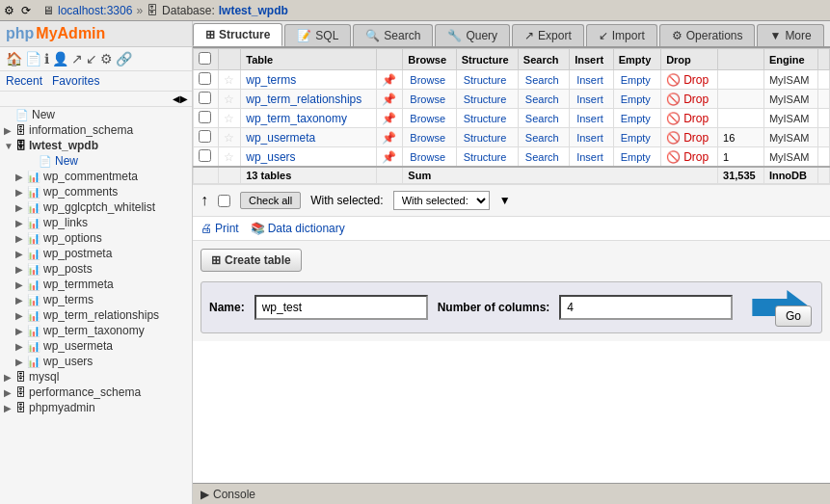  What do you see at coordinates (696, 138) in the screenshot?
I see `drop-wp-usermeta: Drop` at bounding box center [696, 138].